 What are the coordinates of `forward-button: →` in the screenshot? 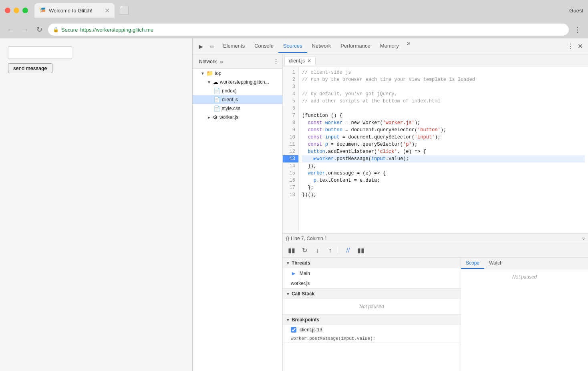 It's located at (25, 30).